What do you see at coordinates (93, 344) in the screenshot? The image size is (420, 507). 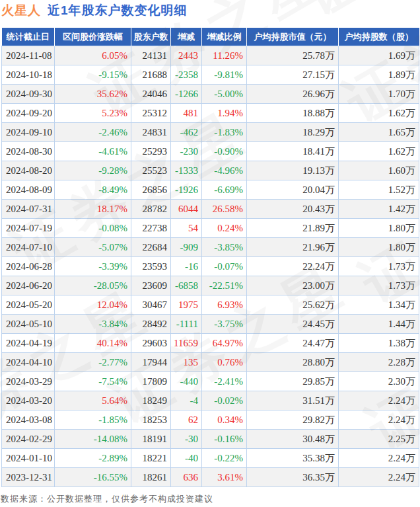 I see `cell-price-change: 40.14%` at bounding box center [93, 344].